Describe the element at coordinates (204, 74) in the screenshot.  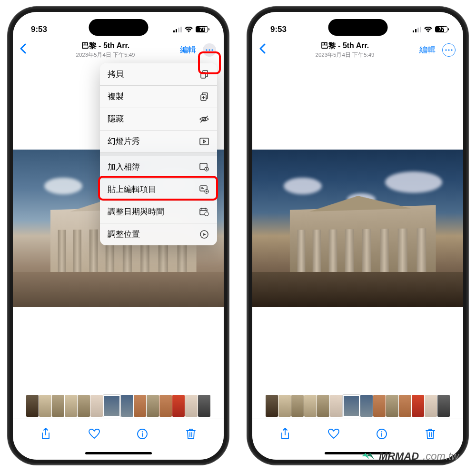
I see `copy-icon` at that location.